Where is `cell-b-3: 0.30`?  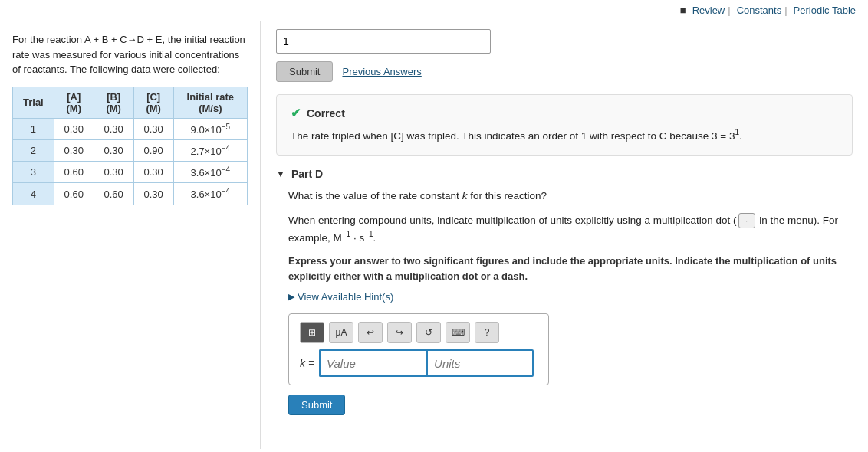 cell-b-3: 0.30 is located at coordinates (113, 172).